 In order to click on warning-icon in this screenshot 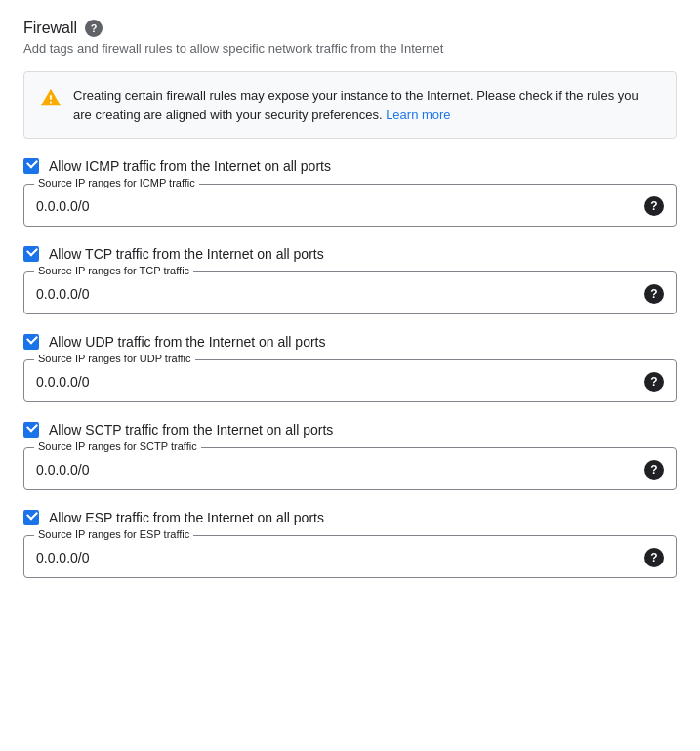, I will do `click(51, 98)`.